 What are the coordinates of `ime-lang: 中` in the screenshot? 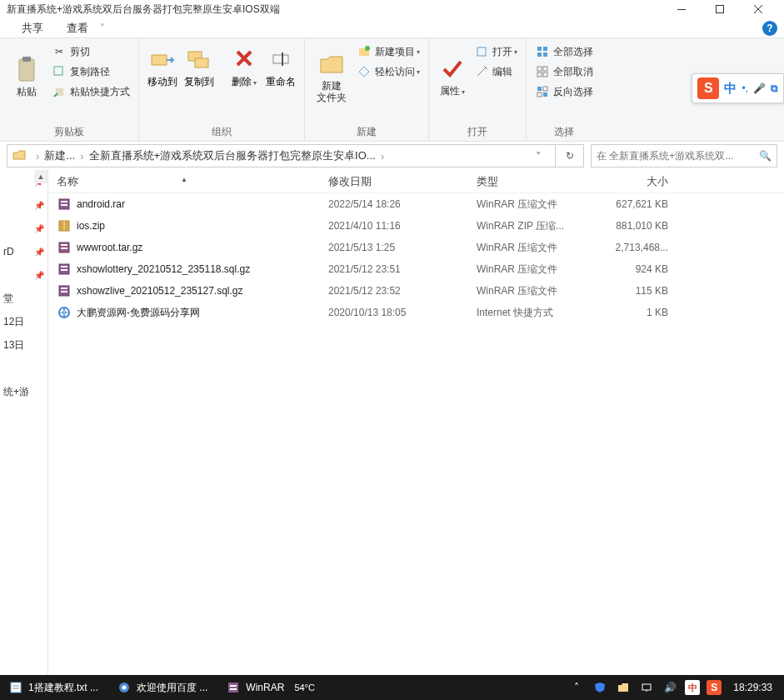 It's located at (730, 88).